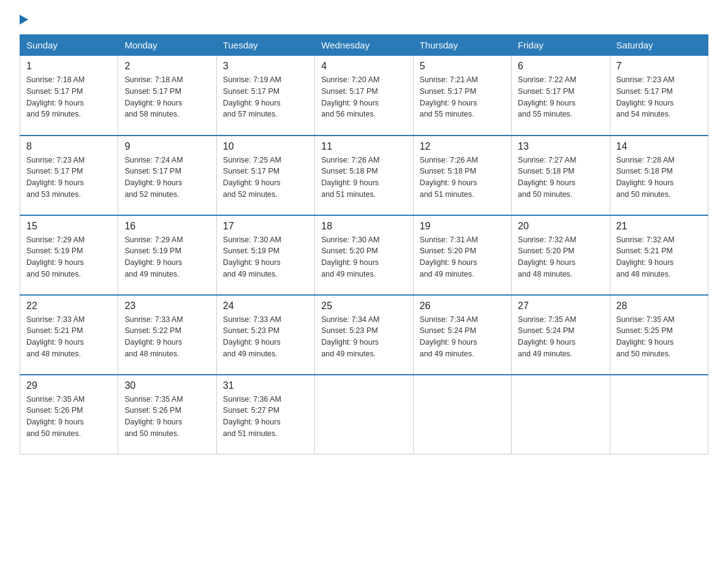  What do you see at coordinates (364, 335) in the screenshot?
I see `calendar-day-cell: 25 Sunrise: 7:34 AMSunset: 5:23 PMDaylig…` at bounding box center [364, 335].